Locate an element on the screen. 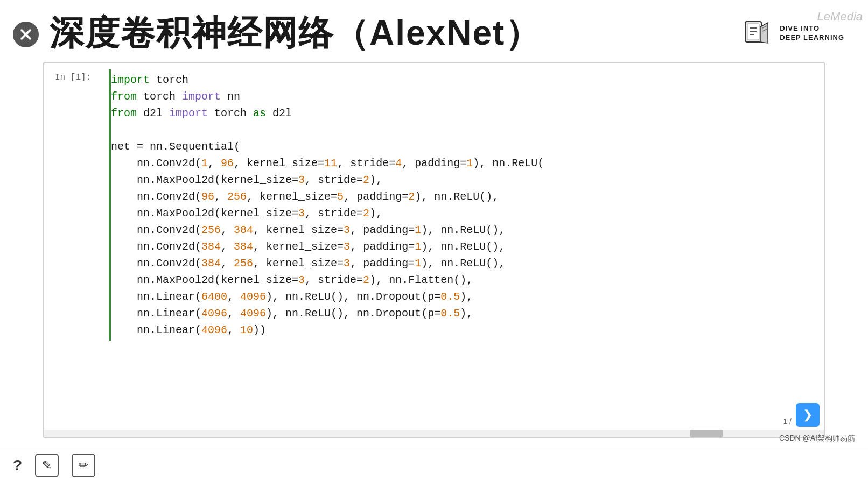 The image size is (868, 481). code-line-5: net = nn.Sequential( is located at coordinates (462, 146).